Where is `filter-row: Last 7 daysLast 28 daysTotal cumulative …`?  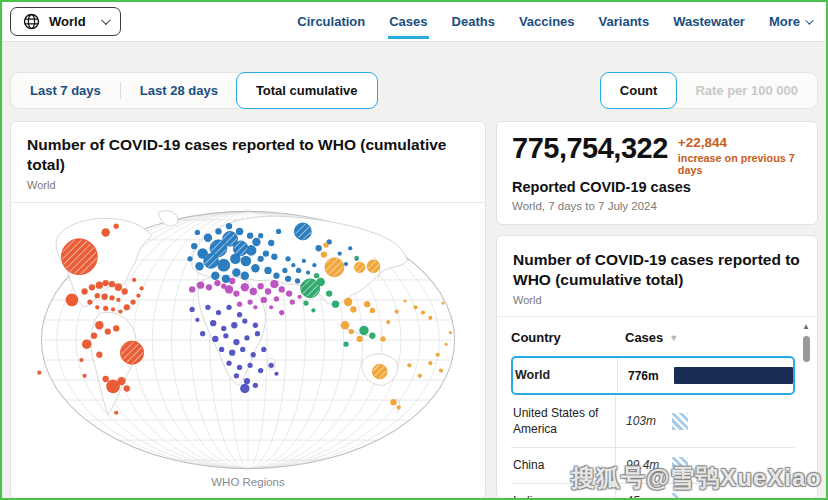 filter-row: Last 7 daysLast 28 daysTotal cumulative … is located at coordinates (414, 90).